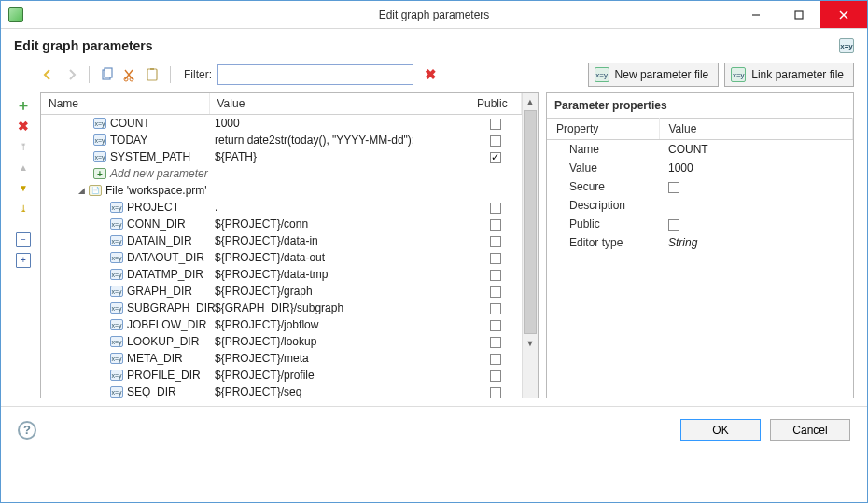 The width and height of the screenshot is (868, 503). Describe the element at coordinates (282, 207) in the screenshot. I see `table-row: x=yPROJECT.` at that location.